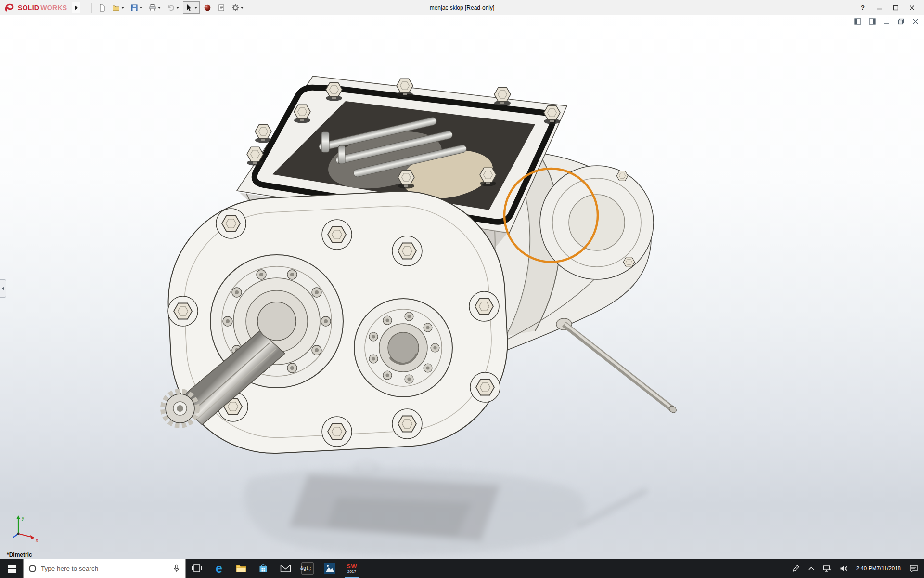 This screenshot has height=578, width=924. Describe the element at coordinates (155, 8) in the screenshot. I see `print-button` at that location.